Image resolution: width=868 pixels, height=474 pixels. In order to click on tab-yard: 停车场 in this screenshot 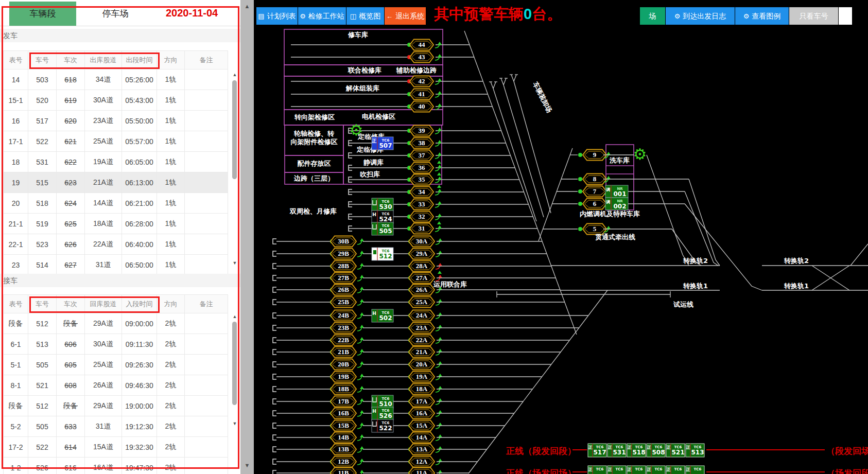, I will do `click(115, 13)`.